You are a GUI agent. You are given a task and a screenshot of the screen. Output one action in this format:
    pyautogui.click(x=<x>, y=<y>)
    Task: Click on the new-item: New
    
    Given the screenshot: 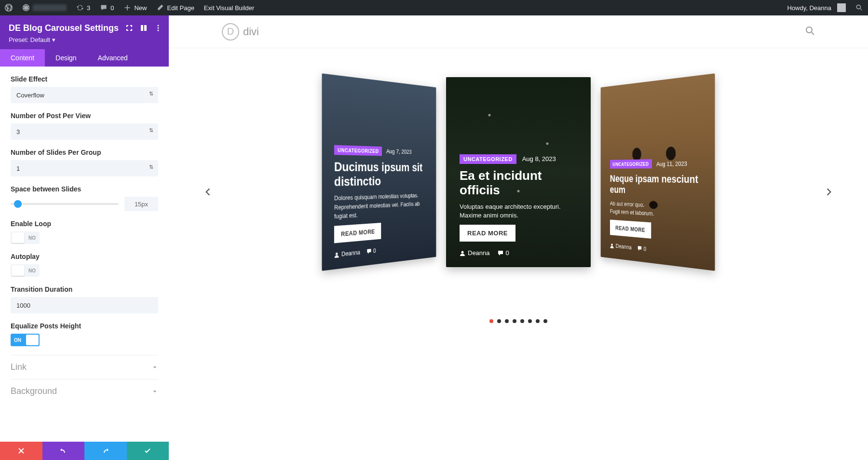 What is the action you would take?
    pyautogui.click(x=135, y=8)
    